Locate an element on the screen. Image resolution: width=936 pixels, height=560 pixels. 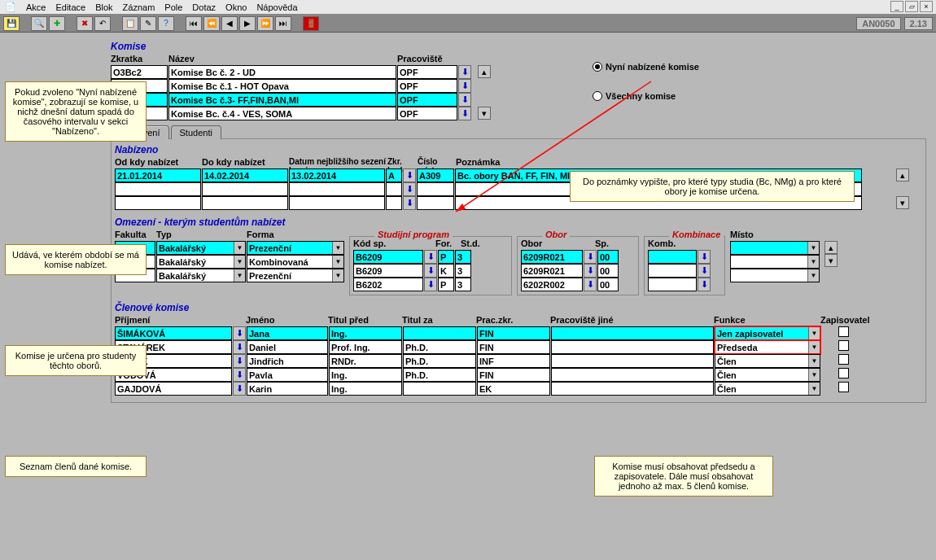
nab-zkr is located at coordinates (394, 176).